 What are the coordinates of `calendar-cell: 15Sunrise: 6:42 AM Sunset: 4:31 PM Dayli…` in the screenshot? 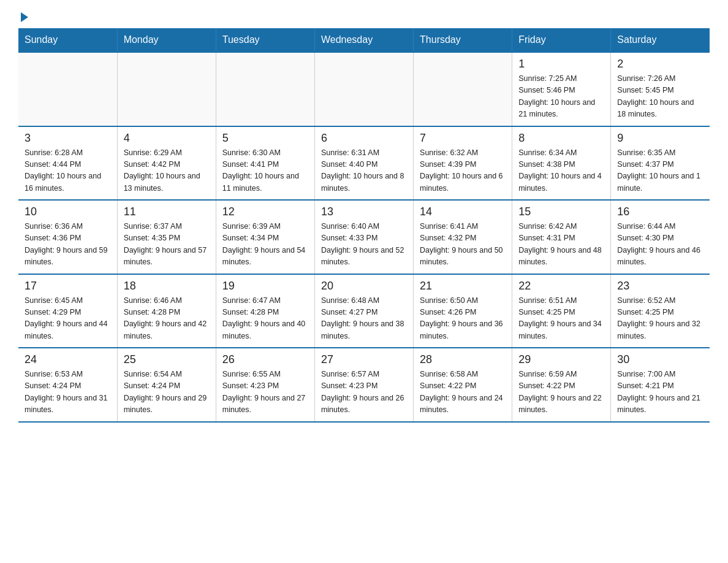 It's located at (561, 237).